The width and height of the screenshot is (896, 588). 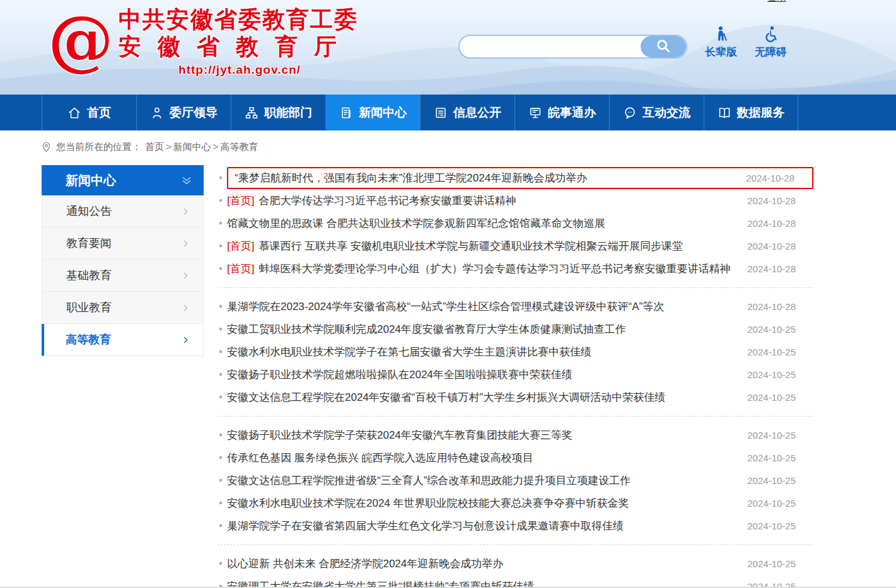 What do you see at coordinates (491, 178) in the screenshot?
I see `news-title: “乘梦启航新时代，强国有我向未来”淮北理工学院2024年迎新晚会成功举办` at bounding box center [491, 178].